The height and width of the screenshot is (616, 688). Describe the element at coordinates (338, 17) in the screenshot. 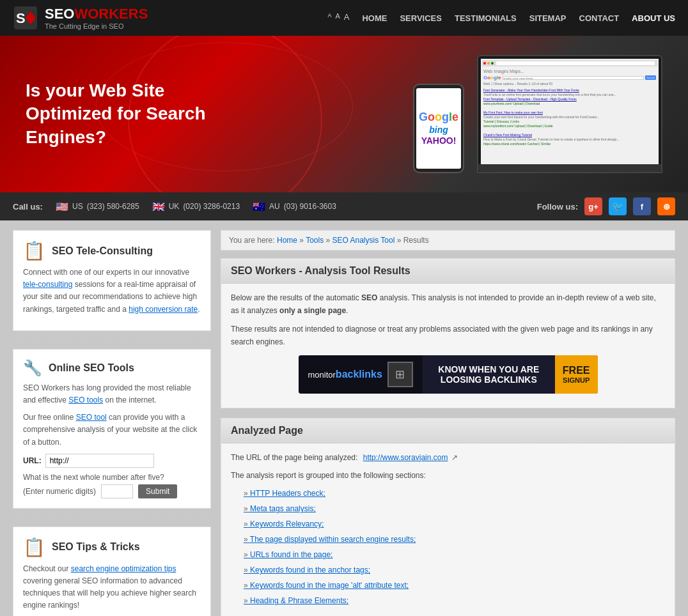

I see `font-medium-control: A` at that location.